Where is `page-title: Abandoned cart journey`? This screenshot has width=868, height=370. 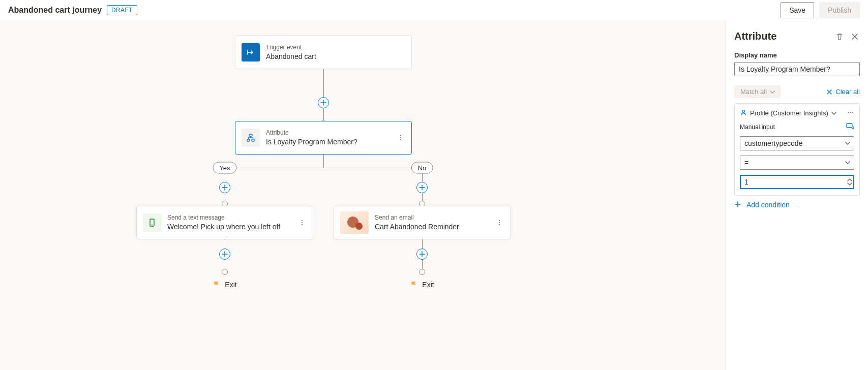 page-title: Abandoned cart journey is located at coordinates (55, 10).